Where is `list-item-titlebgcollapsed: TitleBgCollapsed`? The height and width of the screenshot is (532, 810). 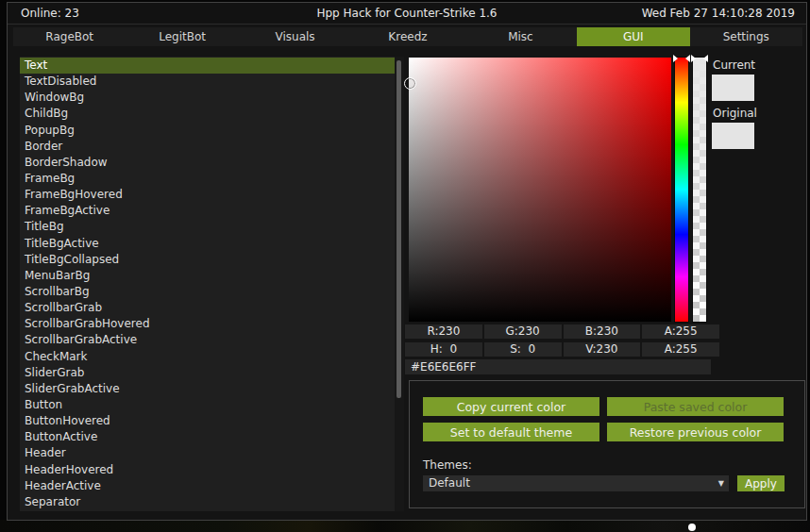
list-item-titlebgcollapsed: TitleBgCollapsed is located at coordinates (208, 260).